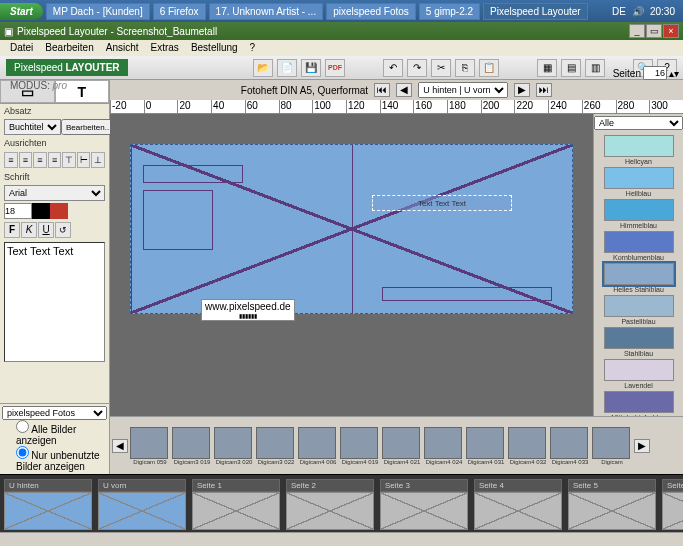 This screenshot has width=683, height=546. I want to click on opt-all-images: Alle Bilder anzeigen, so click(54, 433).